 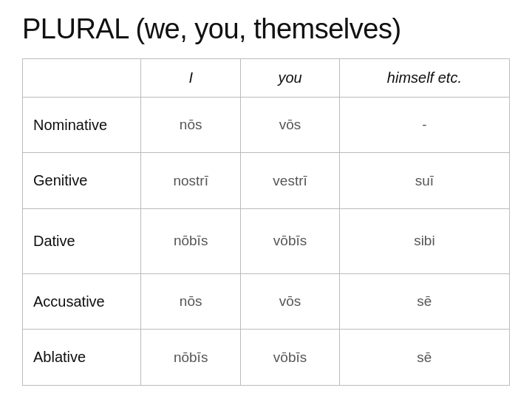 I want to click on table-row: Nominativenōsvōs-, so click(x=266, y=126).